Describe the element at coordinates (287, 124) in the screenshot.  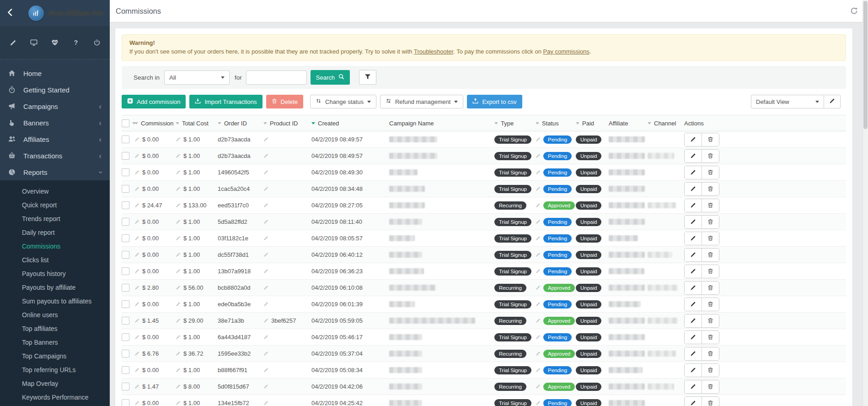
I see `column-header-product-id: Product ID` at that location.